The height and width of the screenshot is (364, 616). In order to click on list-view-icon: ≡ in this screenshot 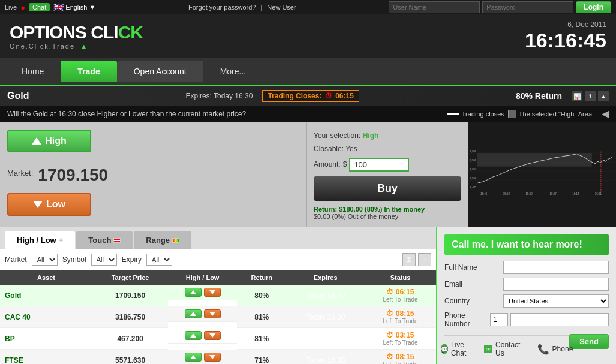, I will do `click(425, 260)`.